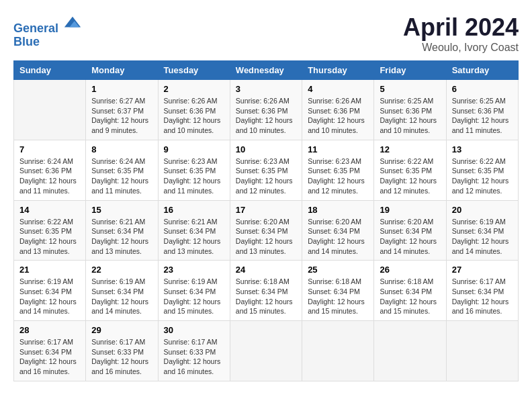 Image resolution: width=532 pixels, height=411 pixels. What do you see at coordinates (266, 230) in the screenshot?
I see `calendar-day-cell: 17Sunrise: 6:20 AM Sunset: 6:34 PM Dayli…` at bounding box center [266, 230].